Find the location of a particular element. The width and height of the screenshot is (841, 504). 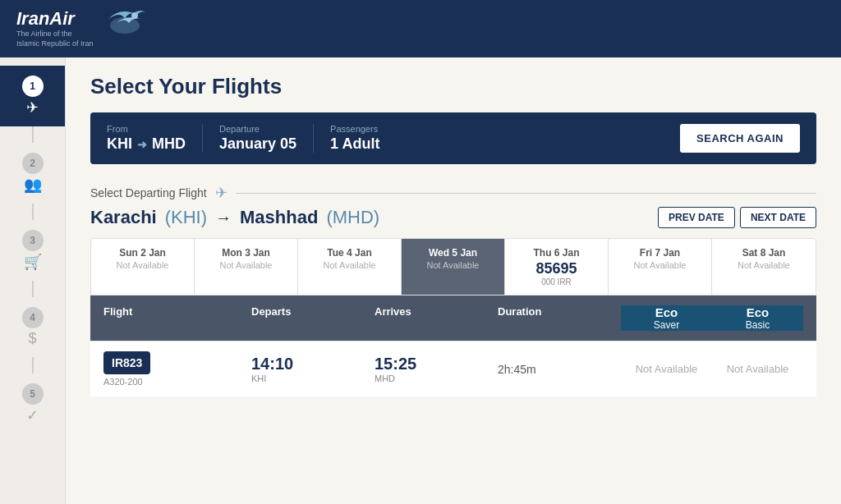

step-5: 5 ✓ is located at coordinates (33, 404).